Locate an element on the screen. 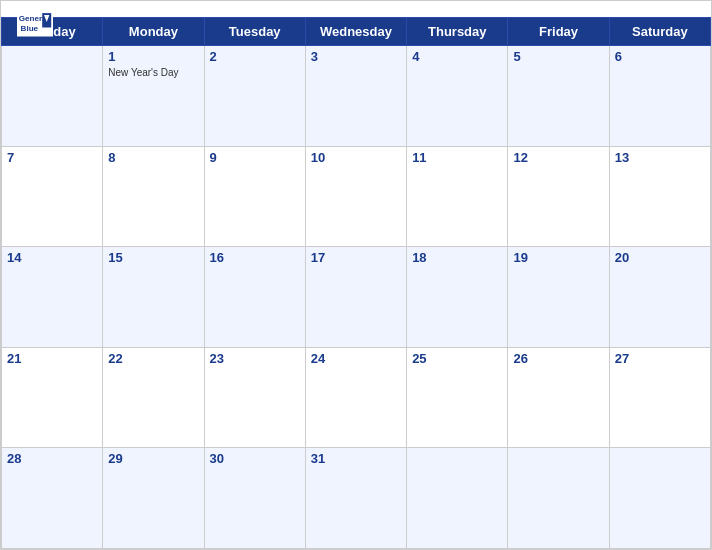  weekday-header-saturday: Saturday is located at coordinates (660, 32).